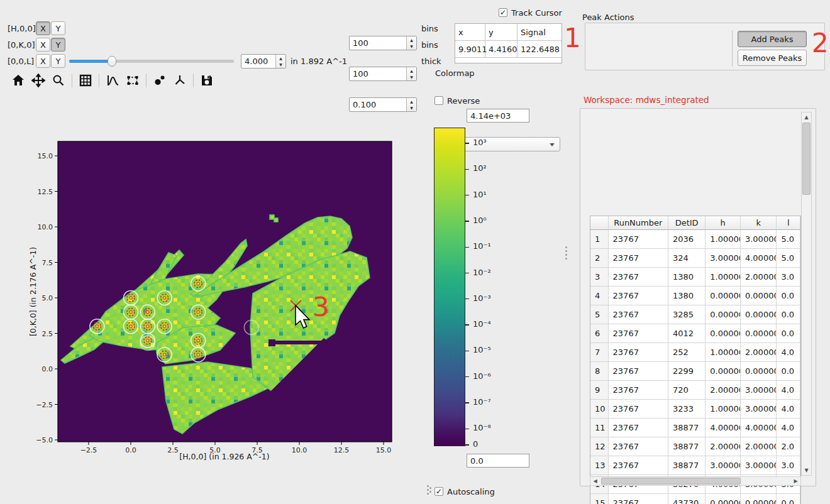 The height and width of the screenshot is (504, 830). Describe the element at coordinates (113, 80) in the screenshot. I see `line-plots-icon` at that location.